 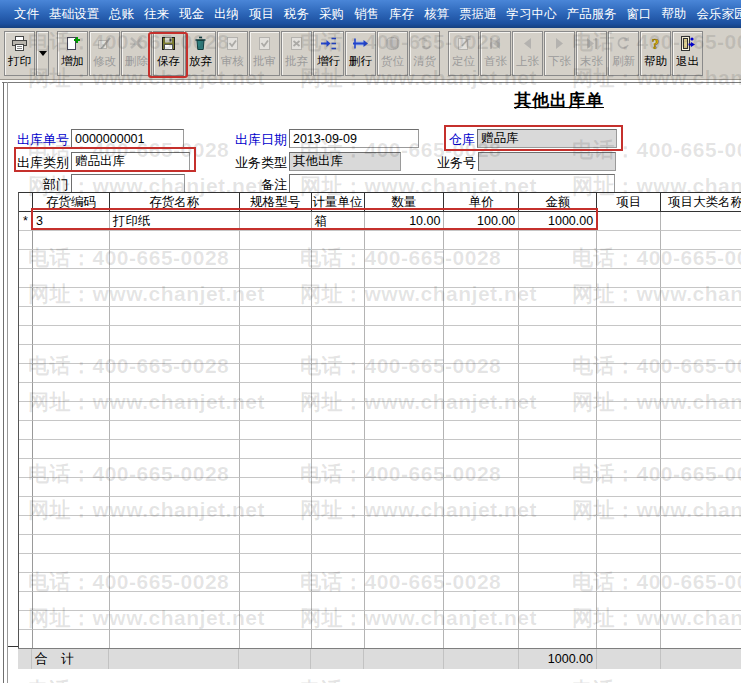 What do you see at coordinates (482, 659) in the screenshot?
I see `total-cell` at bounding box center [482, 659].